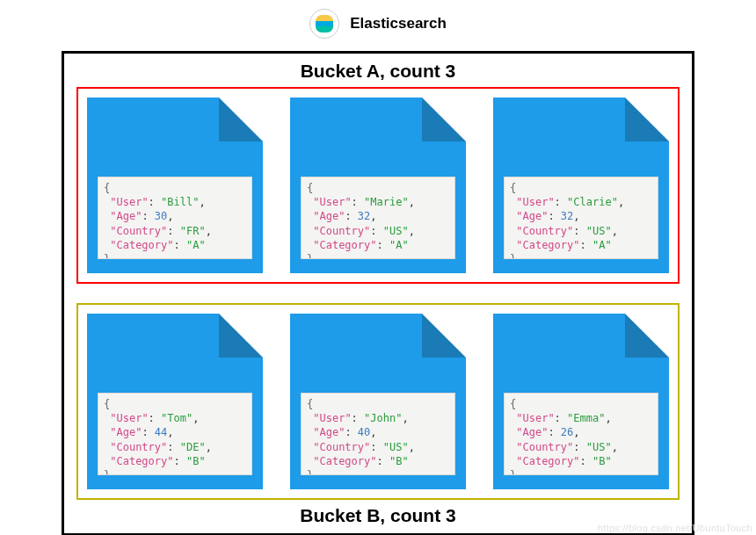  What do you see at coordinates (378, 185) in the screenshot?
I see `document-card: { "User": "Marie", "Age": 32, "Country":…` at bounding box center [378, 185].